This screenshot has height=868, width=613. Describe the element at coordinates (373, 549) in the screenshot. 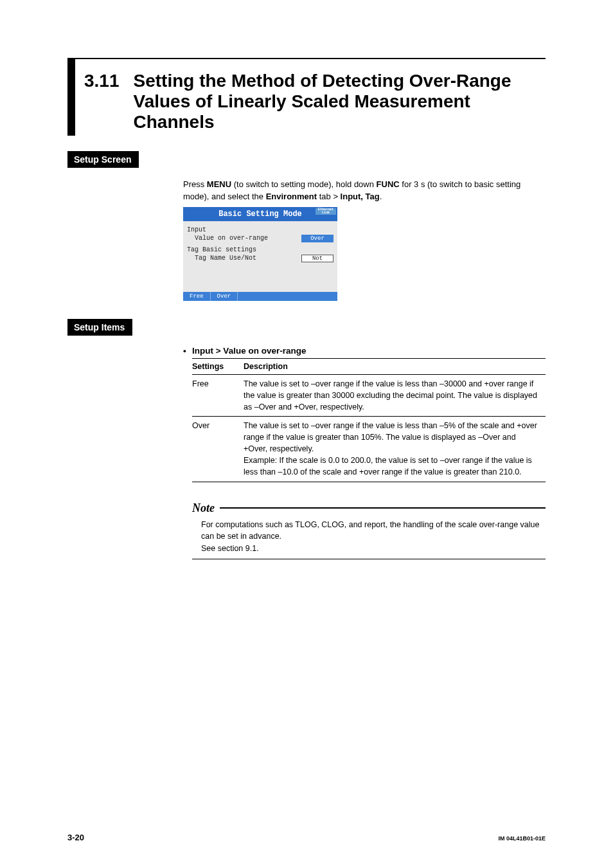

I see `note-line-2: See section 9.1.` at that location.